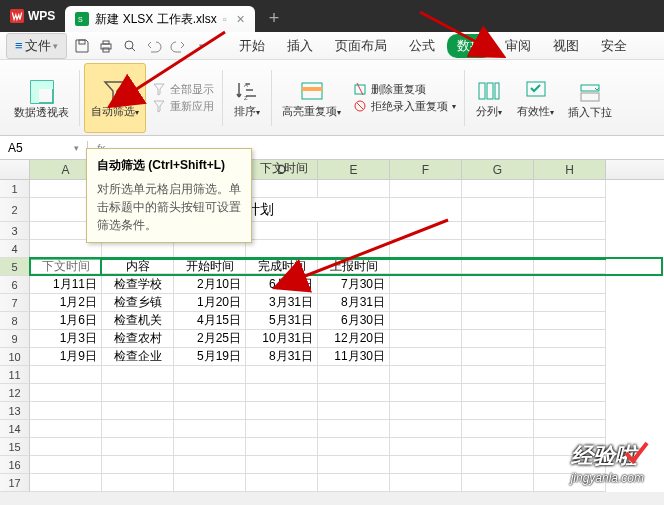 Image resolution: width=664 pixels, height=505 pixels. I want to click on qat-undo-icon, so click(154, 46).